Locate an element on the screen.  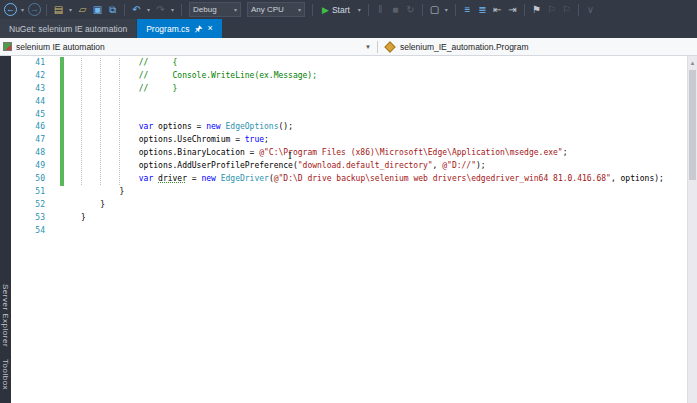
project-dropdown-label: selenium IE automation is located at coordinates (60, 47).